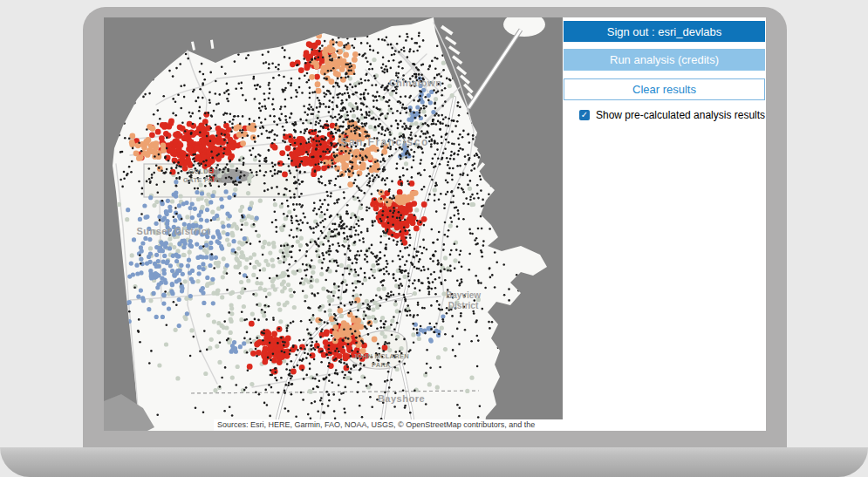 The height and width of the screenshot is (477, 868). Describe the element at coordinates (680, 115) in the screenshot. I see `precalculated-results-label: Show pre-calculated analysis results` at that location.